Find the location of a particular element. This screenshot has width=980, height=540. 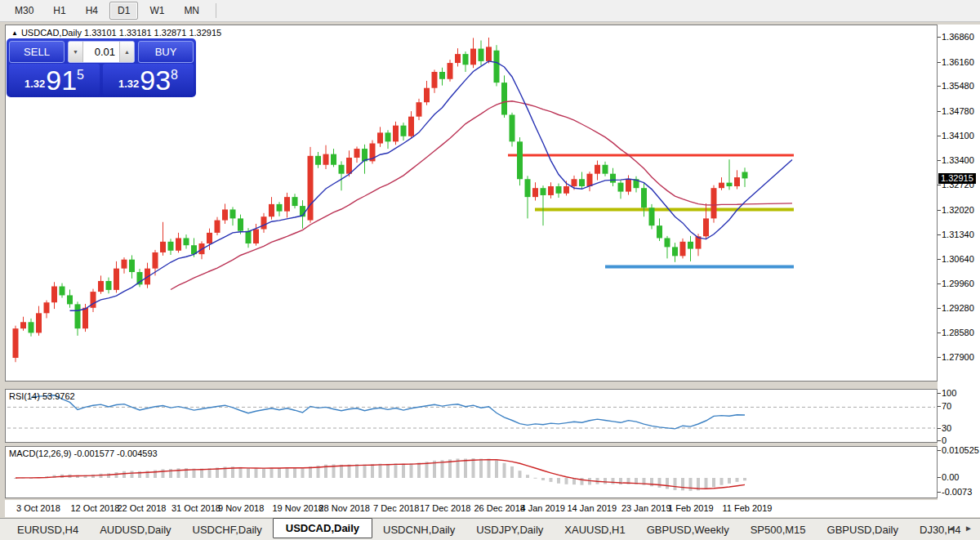

tab-gbpusd-weekly: GBPUSD,Weekly is located at coordinates (688, 529).